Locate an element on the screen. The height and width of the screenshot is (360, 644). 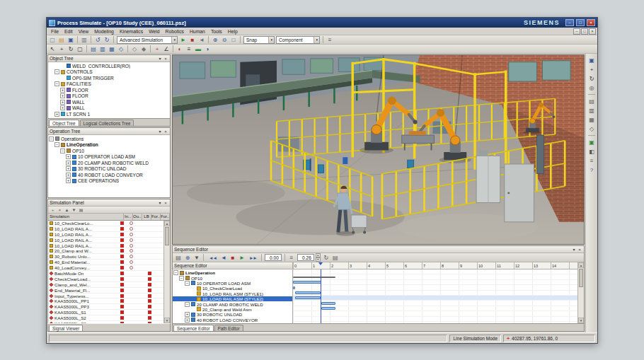
signal-row: 10_LOAD RAIL A... is located at coordinates (106, 235).